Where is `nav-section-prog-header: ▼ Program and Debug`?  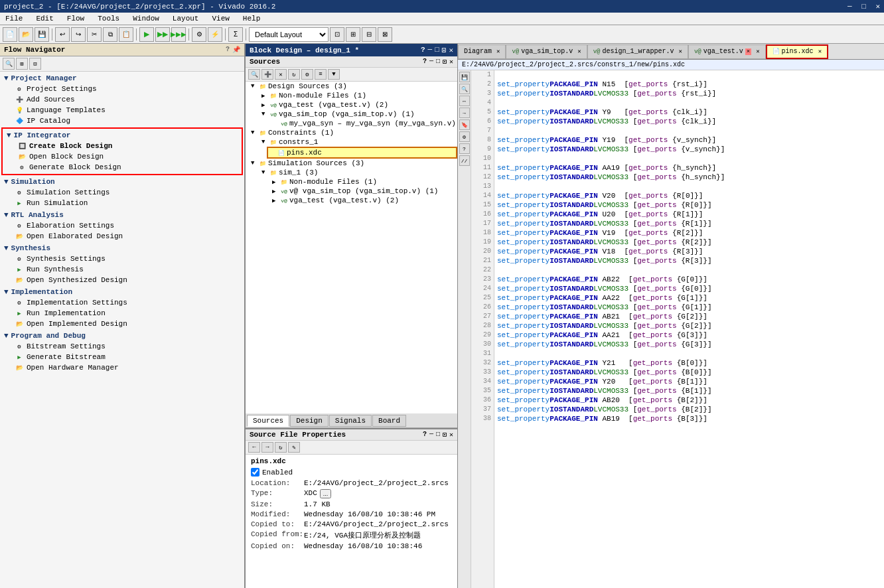
nav-section-prog-header: ▼ Program and Debug is located at coordinates (122, 336).